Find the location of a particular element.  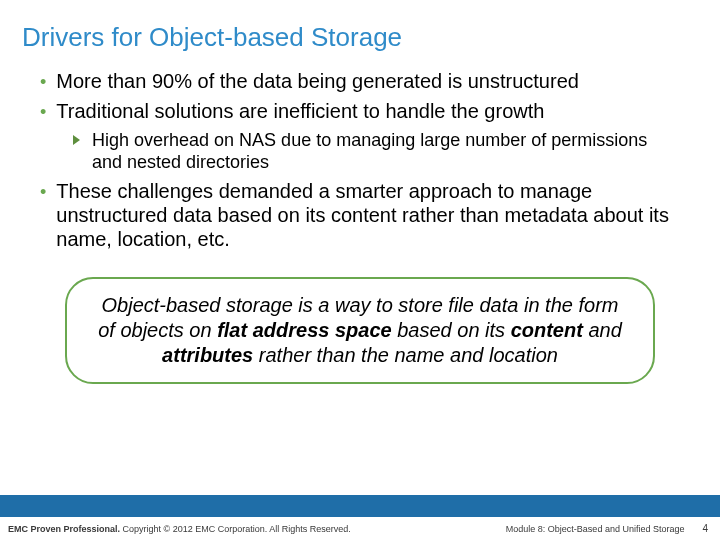

sub-bullet-text: High overhead on NAS due to managing lar… is located at coordinates (381, 151).